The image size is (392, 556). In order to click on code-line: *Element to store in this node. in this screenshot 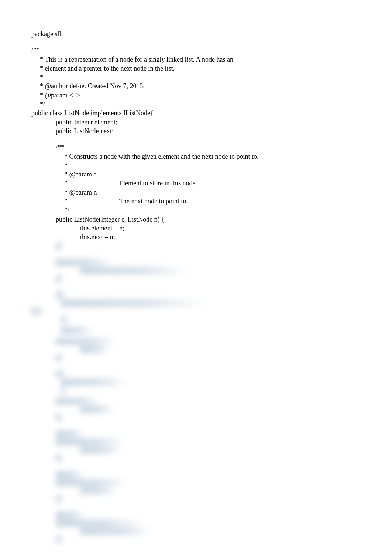, I will do `click(212, 183)`.